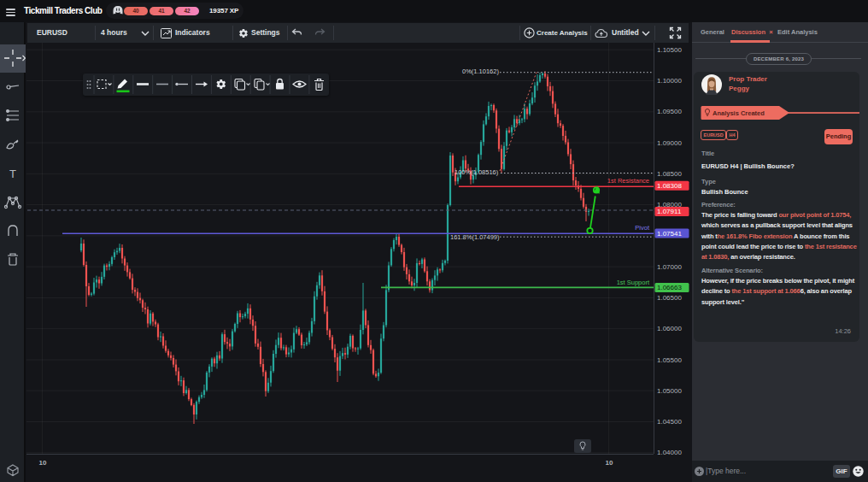 The width and height of the screenshot is (868, 482). What do you see at coordinates (670, 174) in the screenshot?
I see `svg-text: 1.08500` at bounding box center [670, 174].